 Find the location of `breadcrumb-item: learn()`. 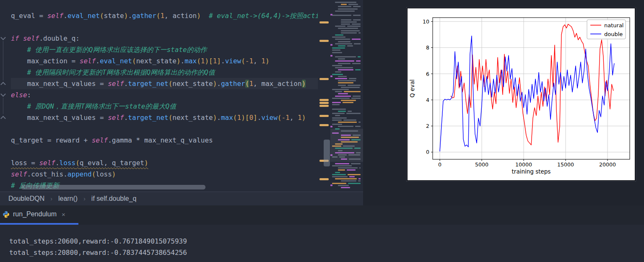

breadcrumb-item: learn() is located at coordinates (68, 199).